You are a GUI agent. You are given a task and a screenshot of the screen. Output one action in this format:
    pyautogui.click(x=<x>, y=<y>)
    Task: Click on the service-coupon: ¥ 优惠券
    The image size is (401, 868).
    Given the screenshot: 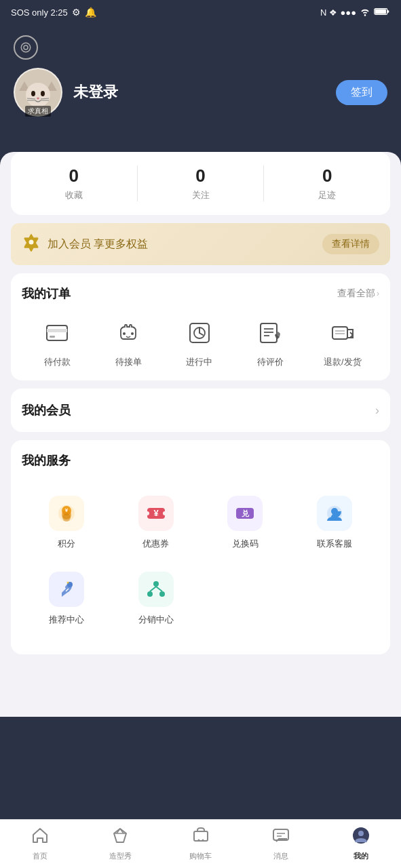 What is the action you would take?
    pyautogui.click(x=156, y=523)
    